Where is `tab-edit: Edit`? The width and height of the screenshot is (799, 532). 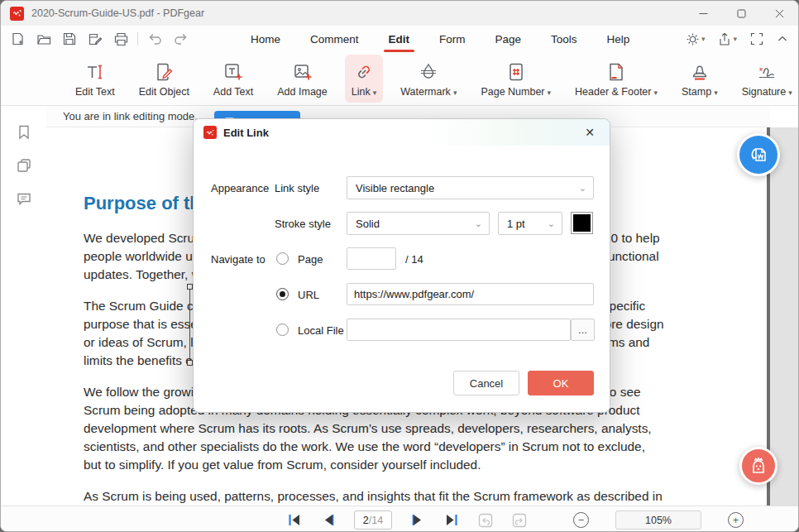
tab-edit: Edit is located at coordinates (400, 40).